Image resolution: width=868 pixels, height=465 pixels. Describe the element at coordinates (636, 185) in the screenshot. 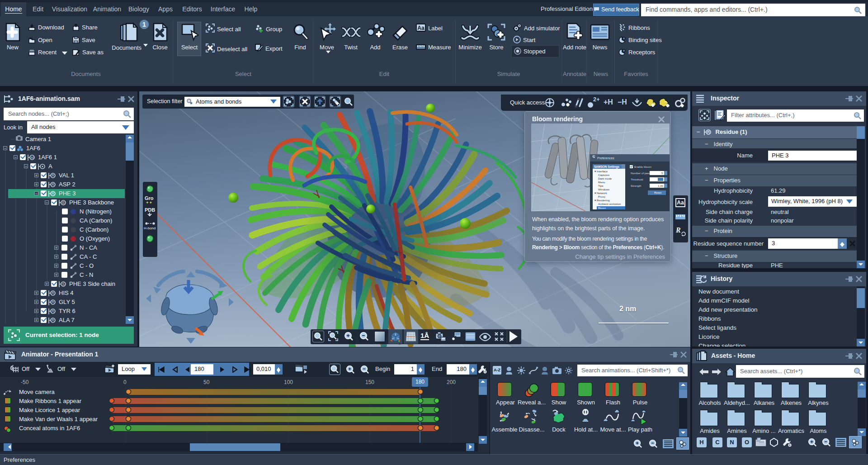

I see `svg-text: Strength` at that location.